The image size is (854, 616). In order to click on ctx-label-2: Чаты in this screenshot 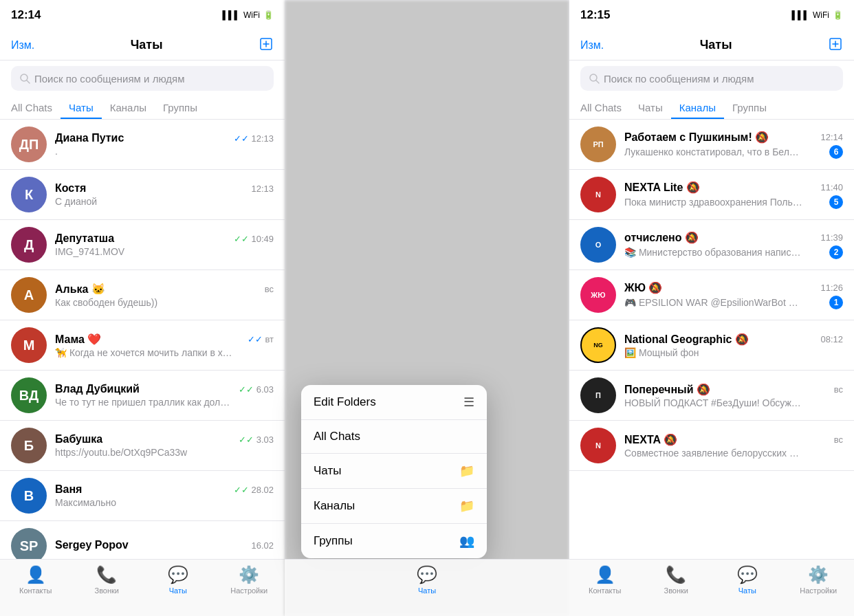, I will do `click(327, 471)`.